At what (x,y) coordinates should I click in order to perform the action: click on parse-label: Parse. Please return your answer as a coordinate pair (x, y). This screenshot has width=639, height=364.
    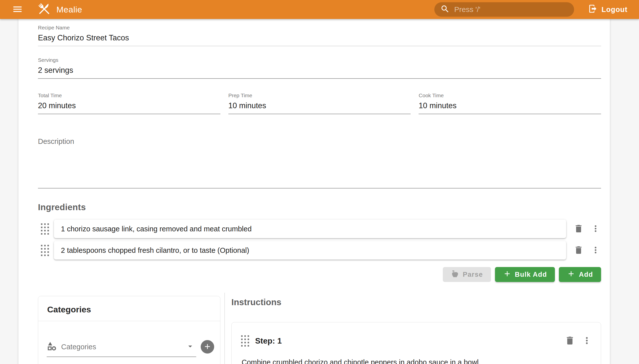
    Looking at the image, I should click on (473, 274).